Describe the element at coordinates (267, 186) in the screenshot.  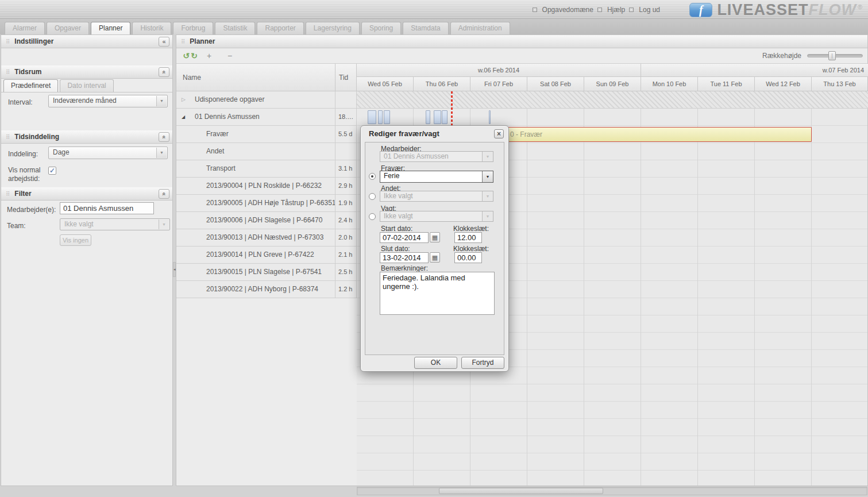
I see `table-row: 2013/90004 | PLN Roskilde | P-66232 2.9 …` at that location.